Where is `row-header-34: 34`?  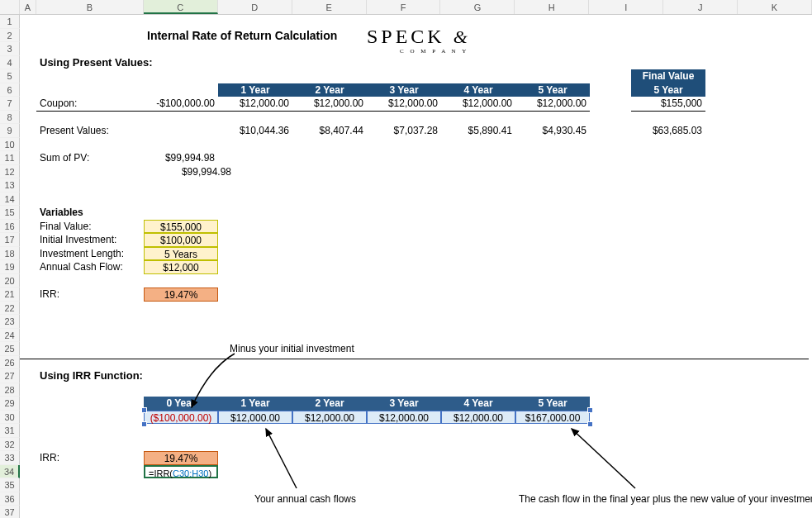
row-header-34: 34 is located at coordinates (10, 473).